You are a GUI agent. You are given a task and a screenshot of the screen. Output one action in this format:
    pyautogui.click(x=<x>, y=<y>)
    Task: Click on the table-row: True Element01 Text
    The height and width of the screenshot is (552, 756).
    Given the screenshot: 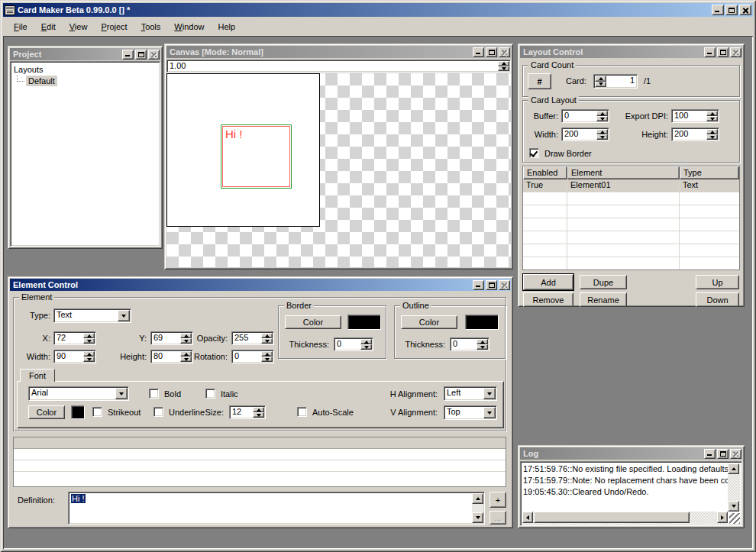 What is the action you would take?
    pyautogui.click(x=631, y=186)
    